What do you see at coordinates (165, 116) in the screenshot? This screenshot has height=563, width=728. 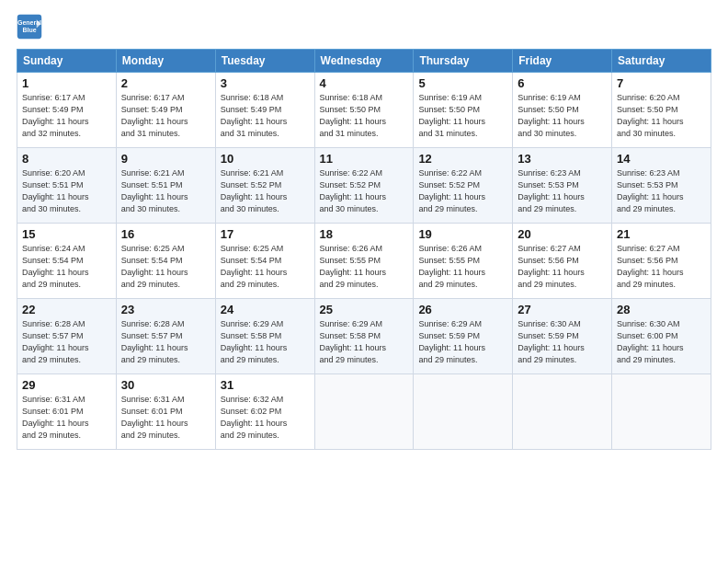 I see `day-info: Sunrise: 6:17 AM Sunset: 5:49 PM Dayligh…` at bounding box center [165, 116].